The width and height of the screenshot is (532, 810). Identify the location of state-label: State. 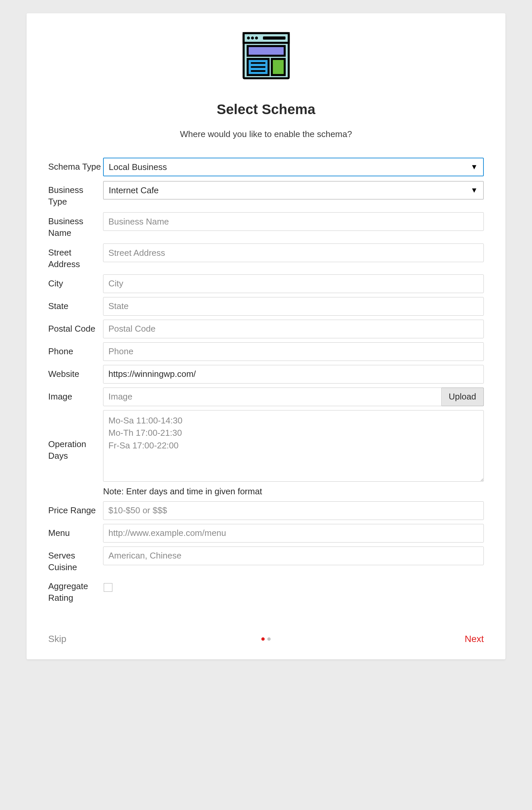
(76, 305).